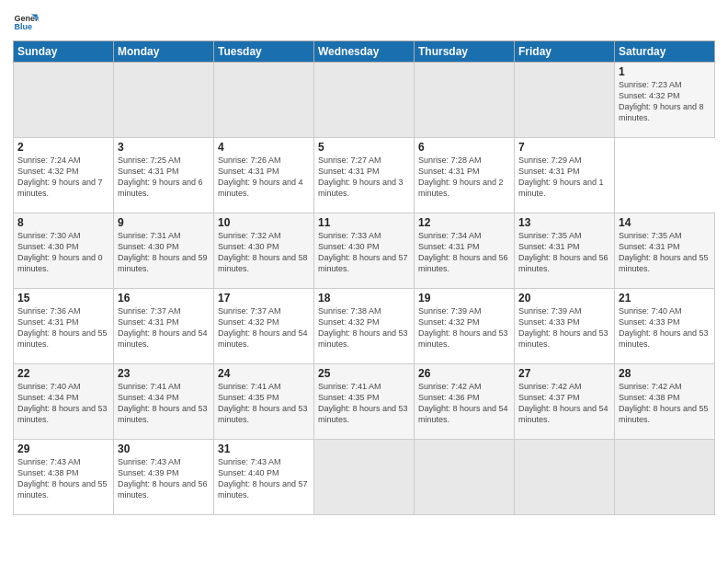  Describe the element at coordinates (264, 449) in the screenshot. I see `day-number: 31` at that location.